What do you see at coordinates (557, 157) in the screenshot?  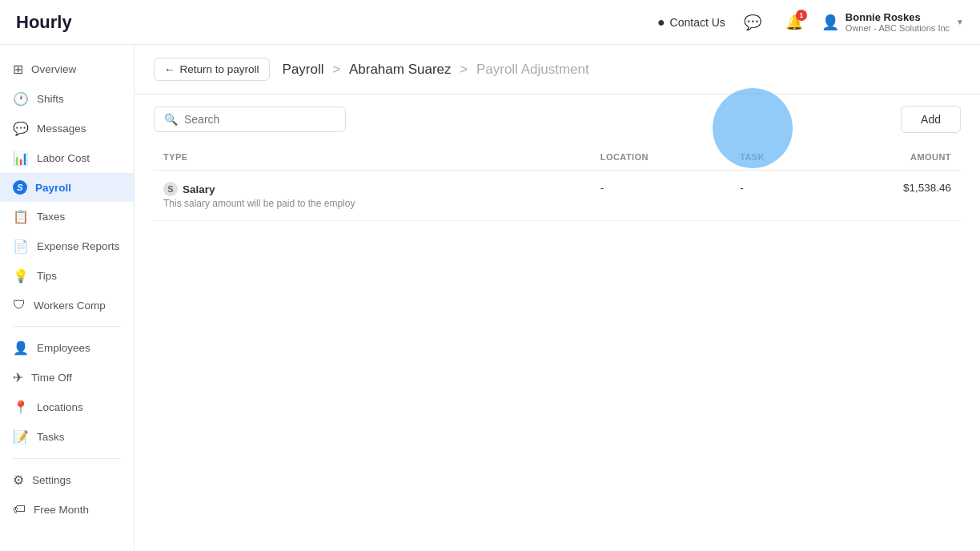 I see `table-header: TYPE LOCATION TASK AMOUNT` at bounding box center [557, 157].